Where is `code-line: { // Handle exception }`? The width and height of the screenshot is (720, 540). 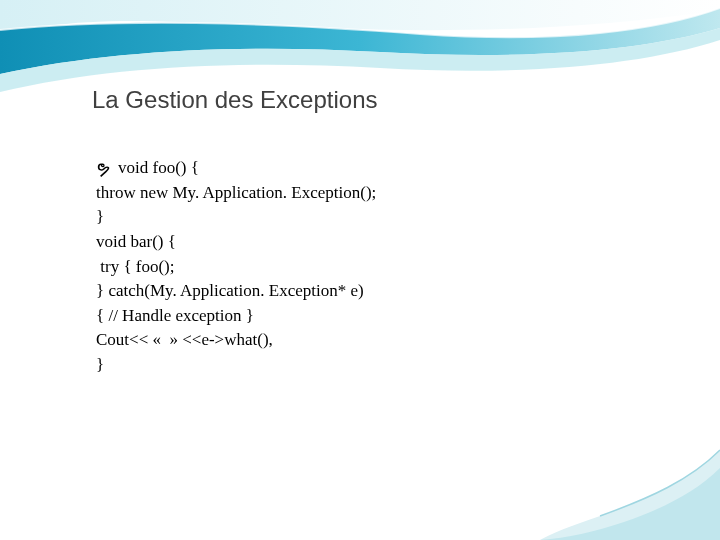
code-line: { // Handle exception } is located at coordinates (368, 316).